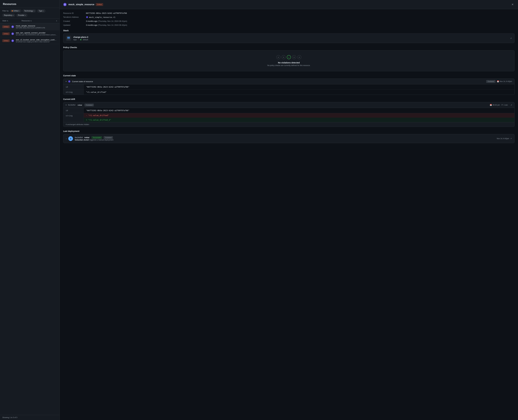 The width and height of the screenshot is (518, 420). Describe the element at coordinates (36, 35) in the screenshot. I see `resource-id: arn:aws:iam::381492264542:oidc-provider/…` at that location.